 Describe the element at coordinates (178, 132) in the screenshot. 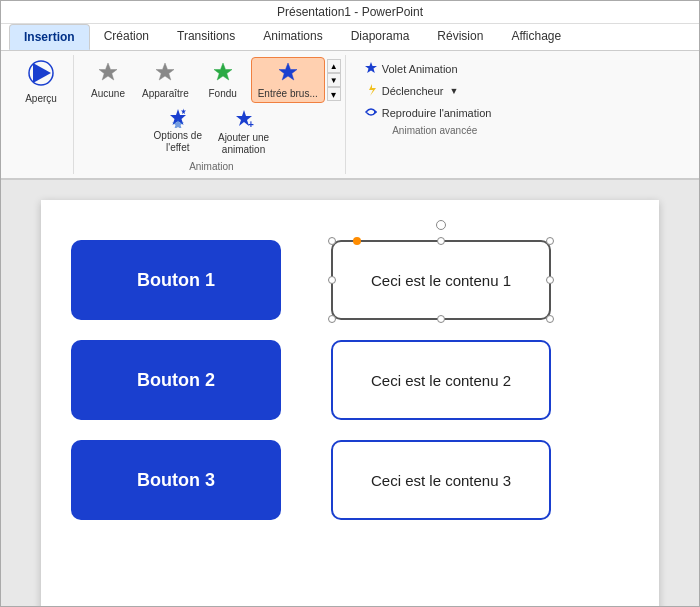

I see `options-effet-button: Options del'effet` at that location.